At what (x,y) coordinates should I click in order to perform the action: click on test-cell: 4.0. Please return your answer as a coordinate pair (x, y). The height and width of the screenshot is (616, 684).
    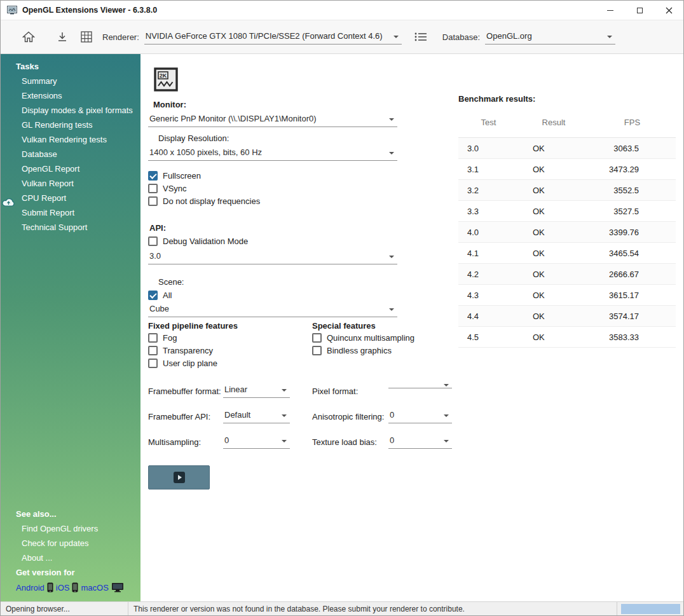
    Looking at the image, I should click on (488, 233).